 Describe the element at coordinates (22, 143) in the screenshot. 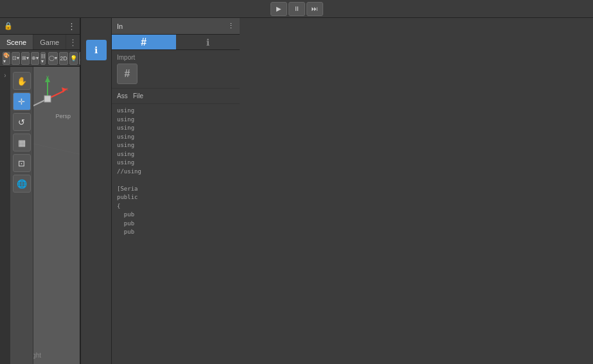

I see `scale-tool: ▦` at that location.